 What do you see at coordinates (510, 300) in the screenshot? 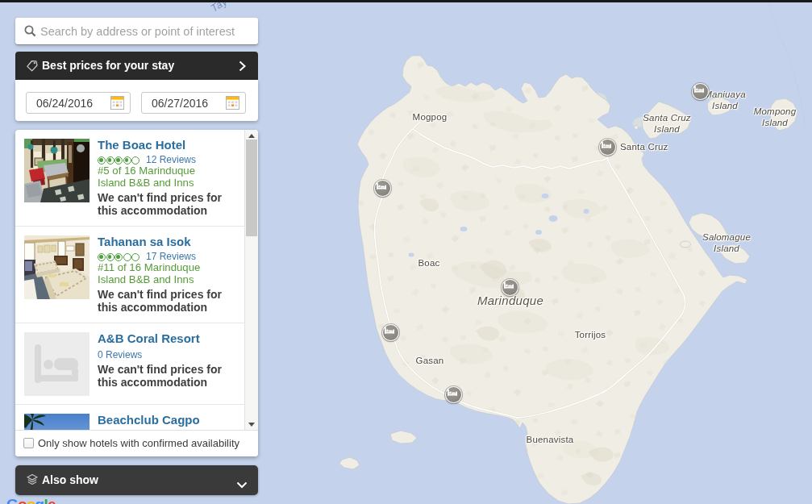
I see `island-name-label: Marinduque` at bounding box center [510, 300].